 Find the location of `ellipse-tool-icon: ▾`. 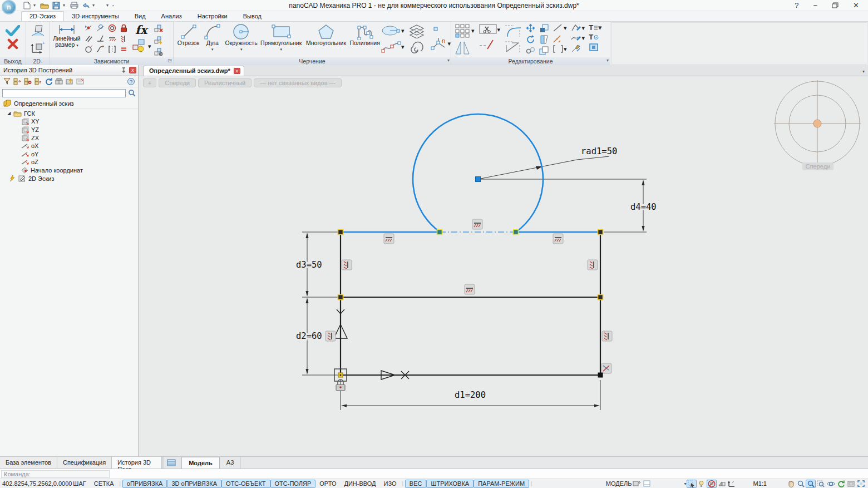

ellipse-tool-icon: ▾ is located at coordinates (393, 31).